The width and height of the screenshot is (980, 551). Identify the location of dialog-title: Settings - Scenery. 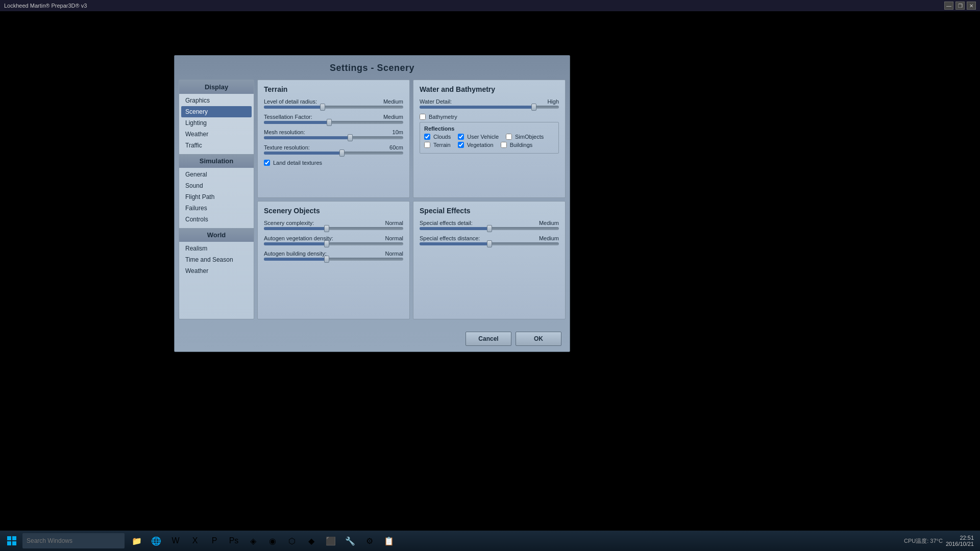
(372, 67).